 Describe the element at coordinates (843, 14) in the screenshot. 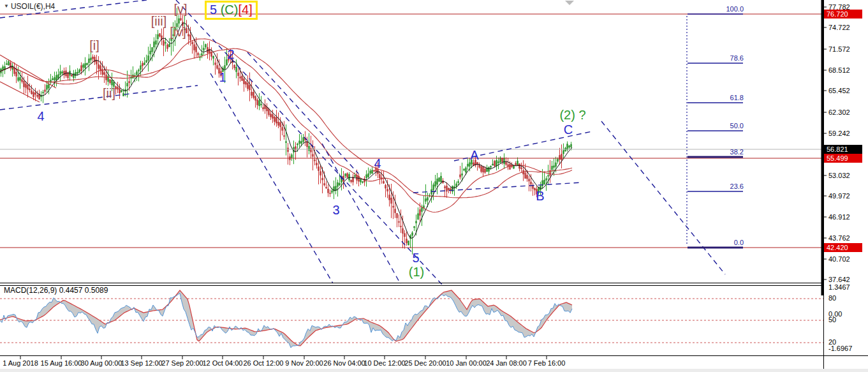

I see `price-line-tag: 76.720` at that location.